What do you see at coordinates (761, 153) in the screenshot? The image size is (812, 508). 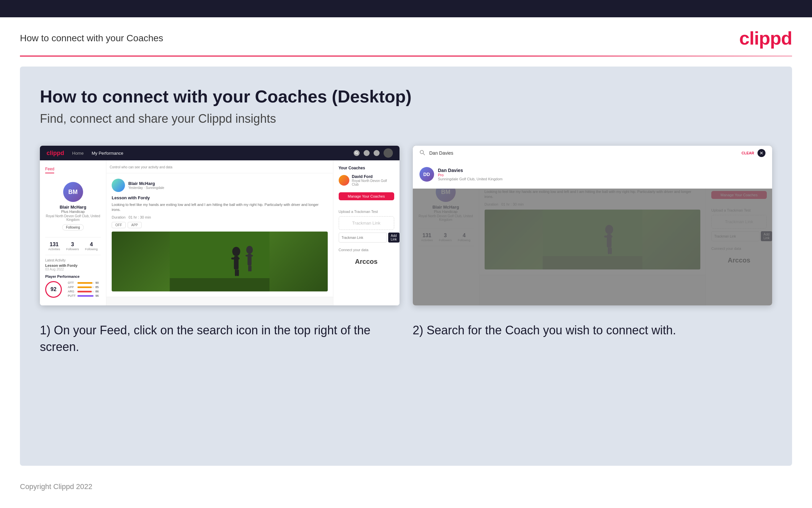 I see `search-close-btn: ✕` at bounding box center [761, 153].